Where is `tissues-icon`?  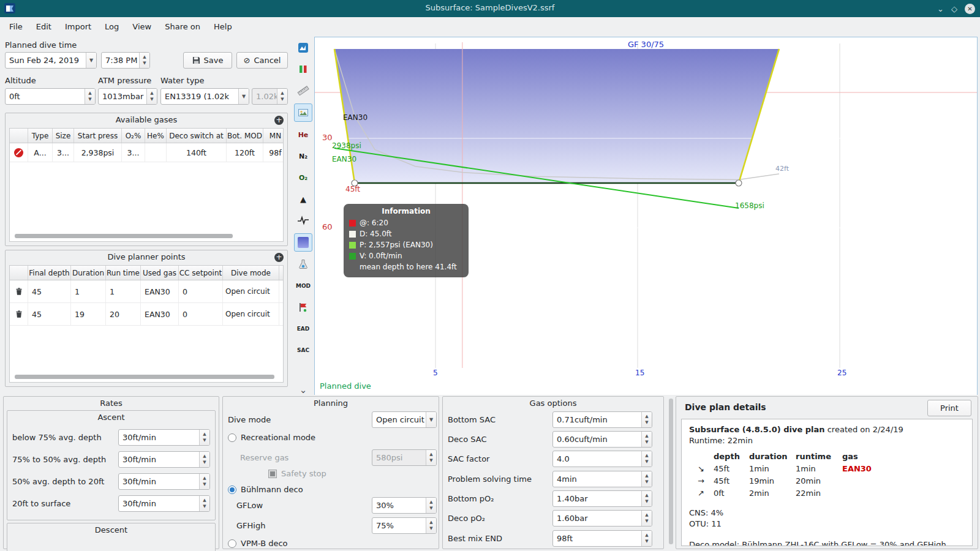 tissues-icon is located at coordinates (303, 242).